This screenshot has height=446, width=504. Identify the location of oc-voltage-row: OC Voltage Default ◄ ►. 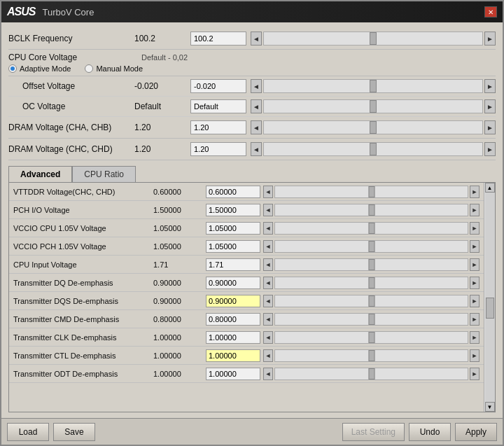
(252, 106).